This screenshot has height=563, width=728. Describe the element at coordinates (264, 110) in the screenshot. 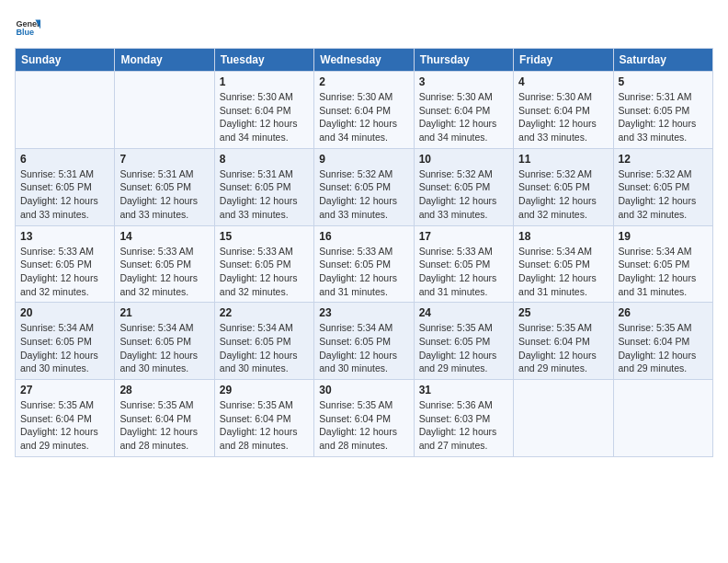

I see `calendar-cell: 1Sunrise: 5:30 AM Sunset: 6:04 PM Daylig…` at that location.